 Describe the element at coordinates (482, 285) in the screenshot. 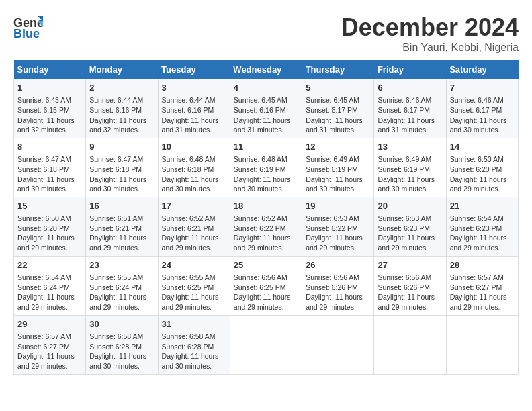

I see `calendar-cell: 28Sunrise: 6:57 AM Sunset: 6:27 PM Dayli…` at that location.